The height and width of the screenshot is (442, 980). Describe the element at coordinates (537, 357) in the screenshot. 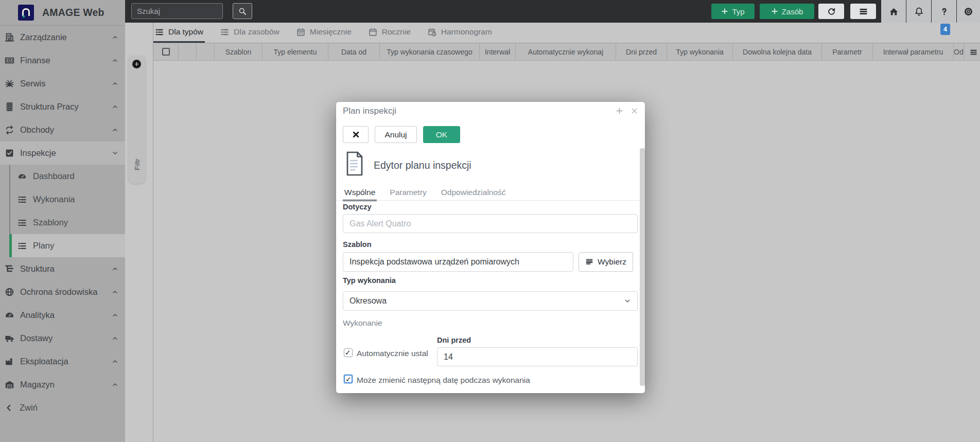

I see `dni-przed-input` at that location.